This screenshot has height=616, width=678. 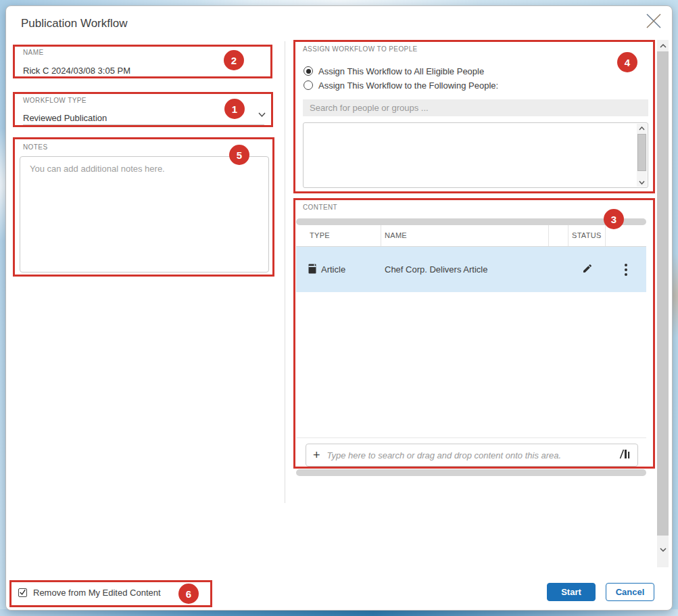 What do you see at coordinates (143, 124) in the screenshot?
I see `workflow-type-underline` at bounding box center [143, 124].